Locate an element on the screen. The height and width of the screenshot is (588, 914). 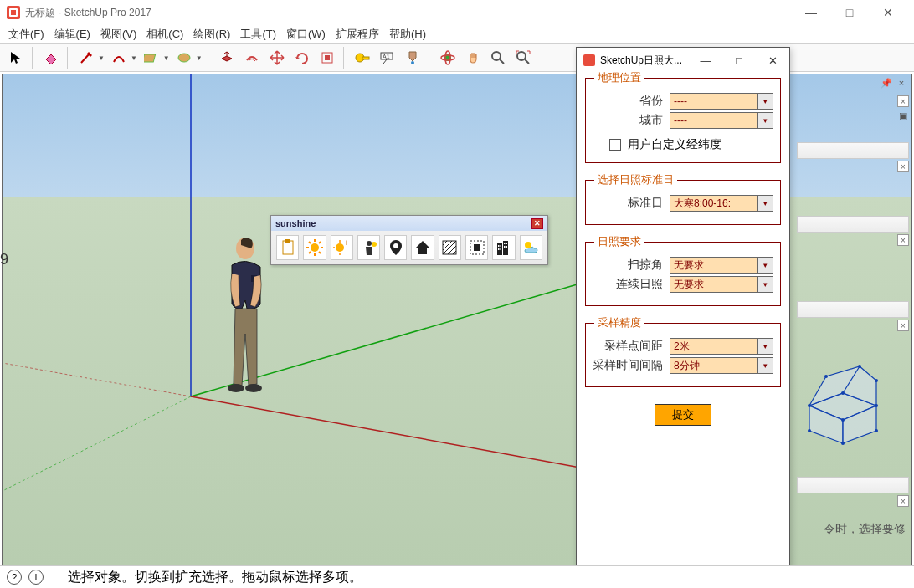
continuous-label: 连续日照 is located at coordinates (631, 284).